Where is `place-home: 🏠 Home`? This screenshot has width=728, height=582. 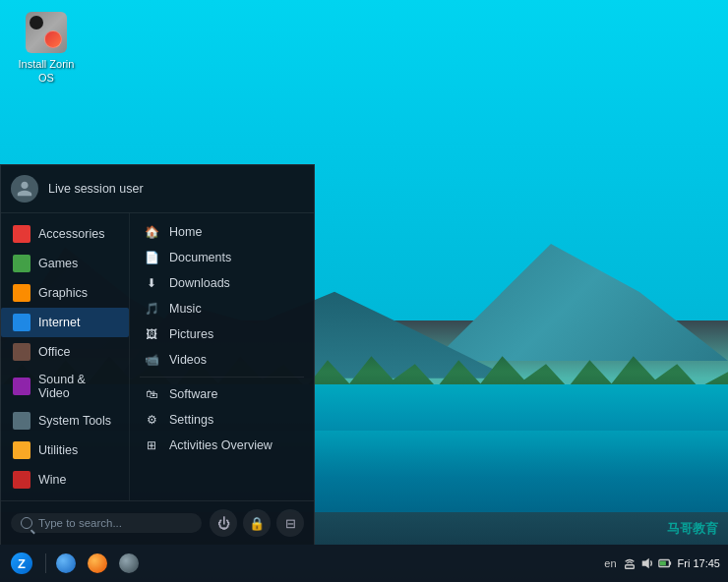
place-home: 🏠 Home is located at coordinates (222, 232).